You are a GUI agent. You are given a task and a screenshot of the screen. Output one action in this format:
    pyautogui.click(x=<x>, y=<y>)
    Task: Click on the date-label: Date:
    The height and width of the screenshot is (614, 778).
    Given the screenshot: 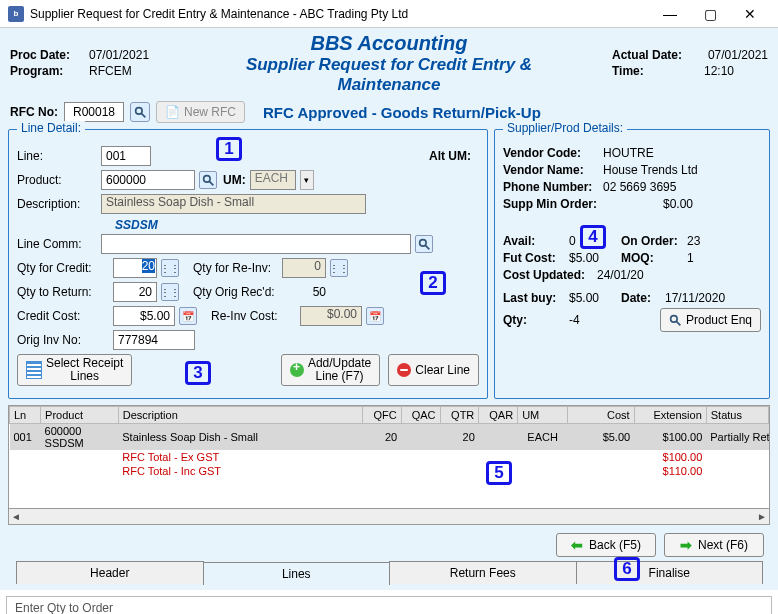 What is the action you would take?
    pyautogui.click(x=641, y=298)
    